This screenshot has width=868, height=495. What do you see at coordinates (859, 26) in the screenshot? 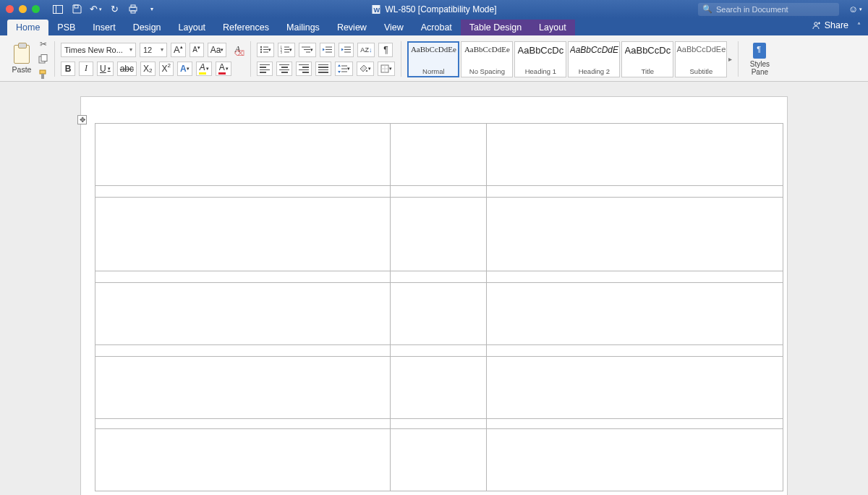
I see `collapse-ribbon-icon: ˄` at bounding box center [859, 26].